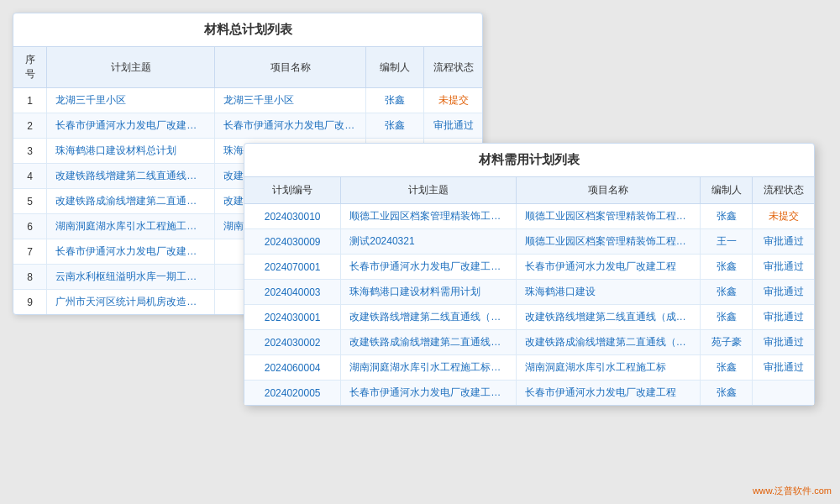 This screenshot has height=504, width=840. I want to click on table2-col-status: 流程状态, so click(783, 191).